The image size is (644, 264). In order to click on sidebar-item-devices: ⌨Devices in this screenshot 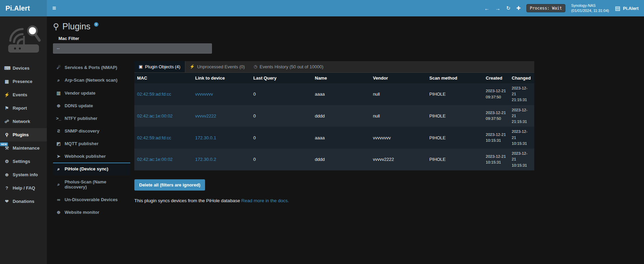, I will do `click(23, 68)`.